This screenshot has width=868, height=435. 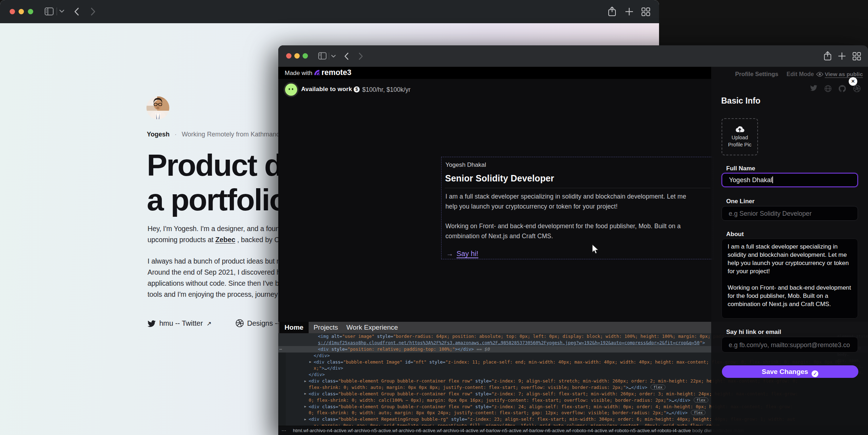 What do you see at coordinates (790, 279) in the screenshot?
I see `about-textarea: I am a full stack developer specializing…` at bounding box center [790, 279].